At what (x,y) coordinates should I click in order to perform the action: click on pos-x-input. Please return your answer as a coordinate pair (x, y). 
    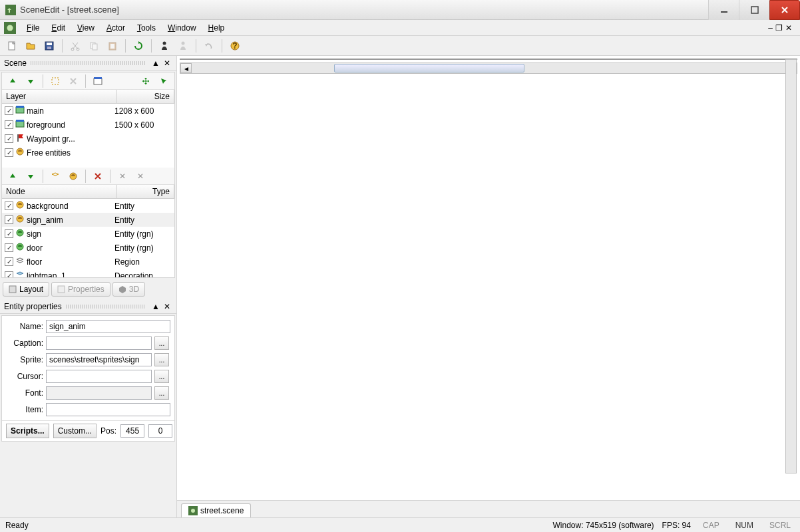
    Looking at the image, I should click on (132, 431).